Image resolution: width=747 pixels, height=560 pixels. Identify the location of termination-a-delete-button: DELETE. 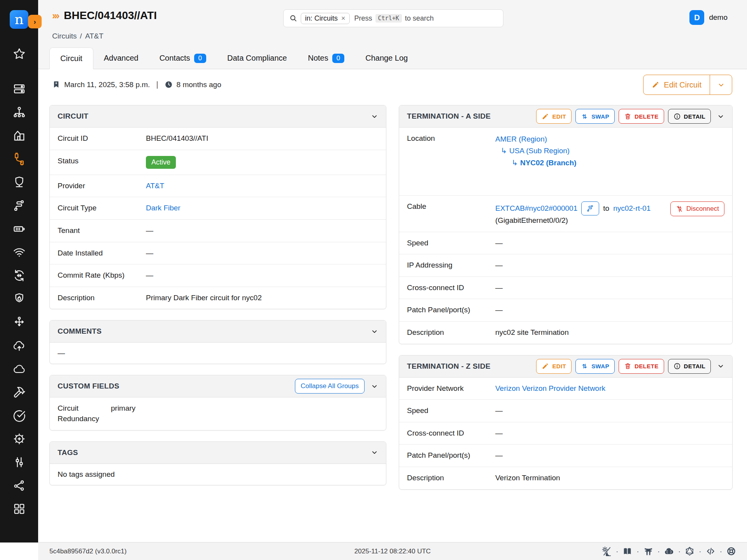
(641, 116).